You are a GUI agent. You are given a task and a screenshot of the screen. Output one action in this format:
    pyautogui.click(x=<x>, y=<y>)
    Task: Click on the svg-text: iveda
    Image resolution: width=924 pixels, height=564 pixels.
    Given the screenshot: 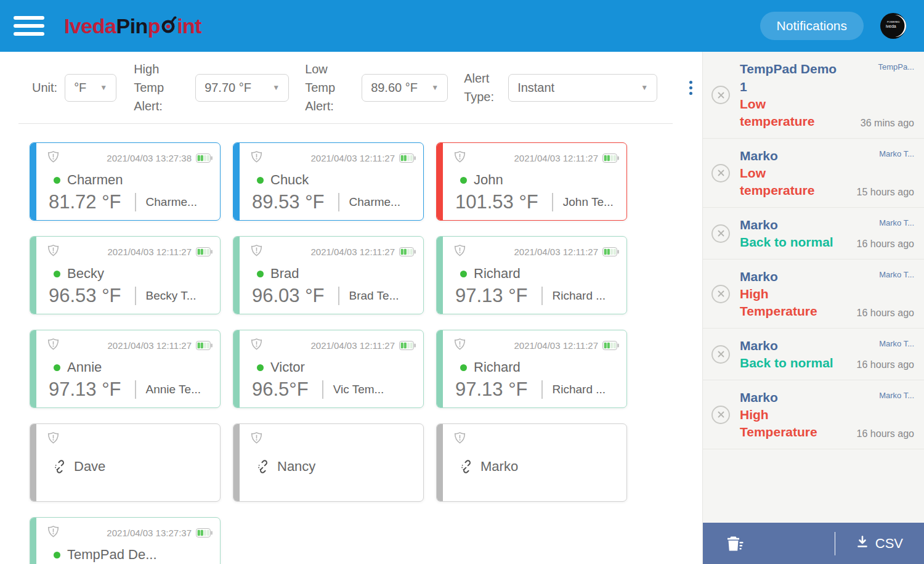 What is the action you would take?
    pyautogui.click(x=891, y=26)
    